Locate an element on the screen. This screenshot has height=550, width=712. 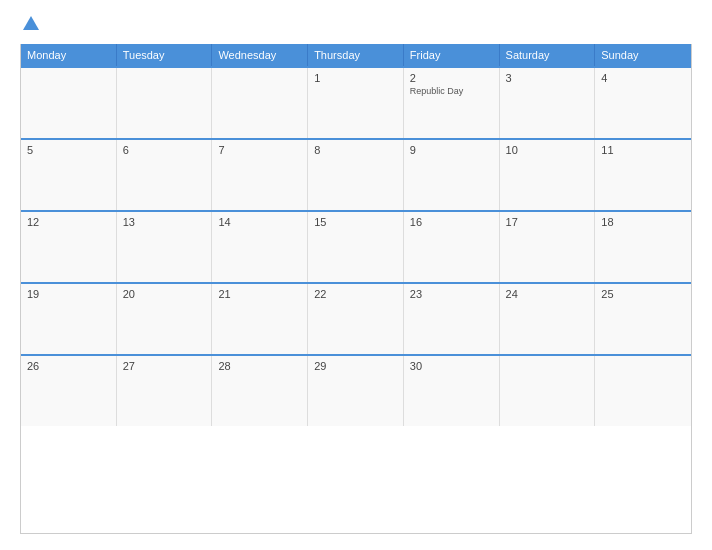
day-header-saturday: Saturday is located at coordinates (548, 55).